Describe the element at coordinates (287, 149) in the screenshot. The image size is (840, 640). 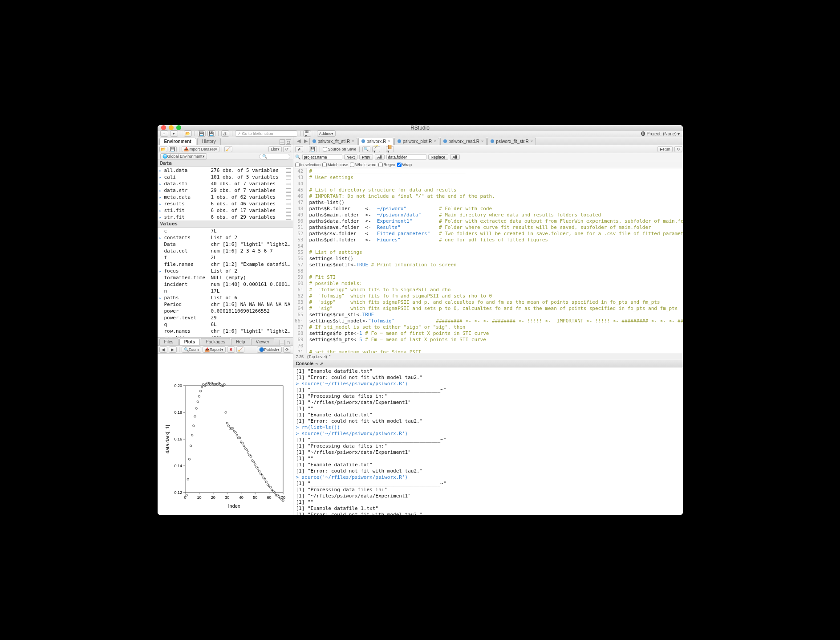
I see `refresh-button: ⟳` at that location.